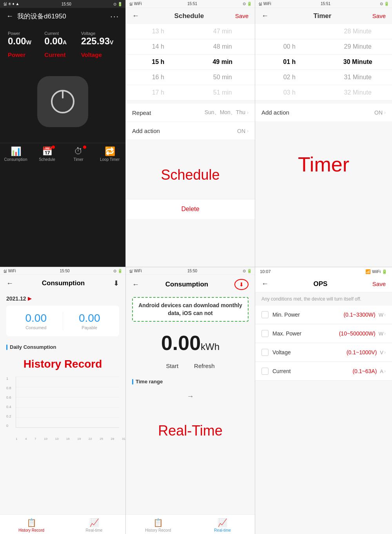  Describe the element at coordinates (33, 347) in the screenshot. I see `daily-title-text: Daily Consumption` at that location.